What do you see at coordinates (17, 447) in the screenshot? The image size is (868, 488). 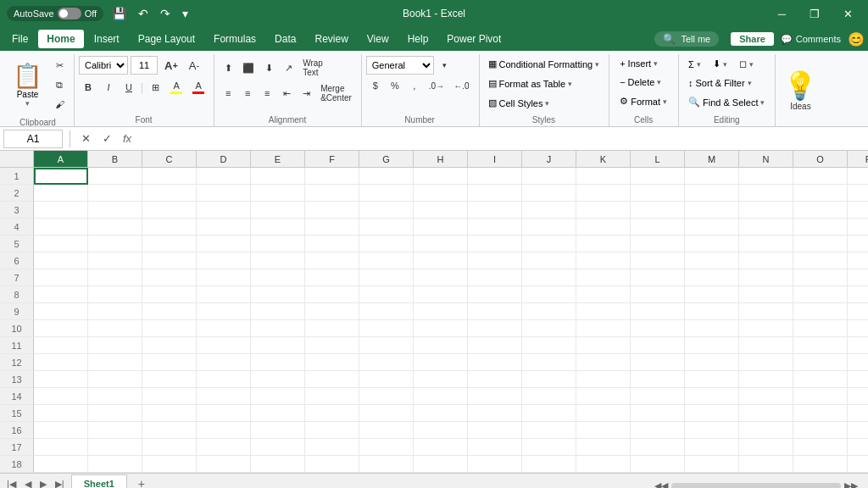 I see `row-num-17: 17` at bounding box center [17, 447].